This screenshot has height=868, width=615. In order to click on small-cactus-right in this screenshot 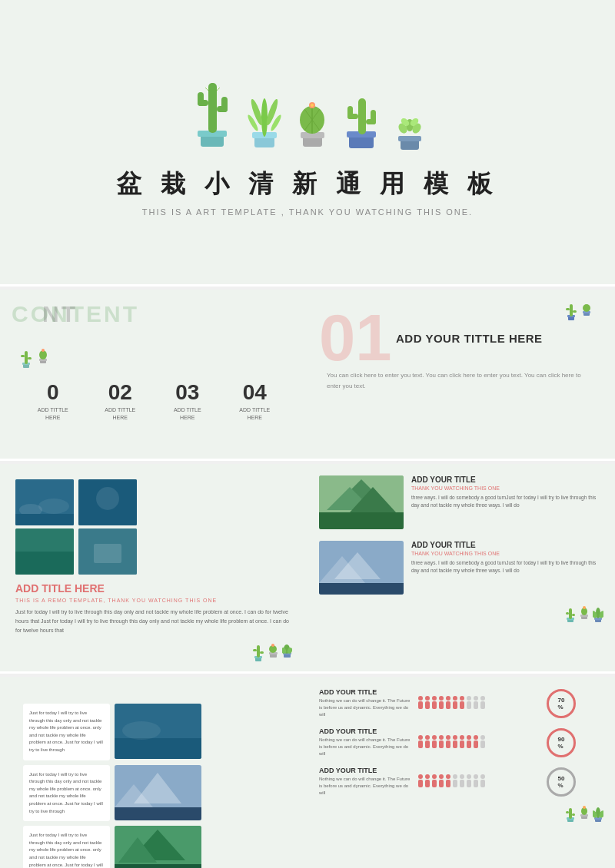, I will do `click(578, 311)`.